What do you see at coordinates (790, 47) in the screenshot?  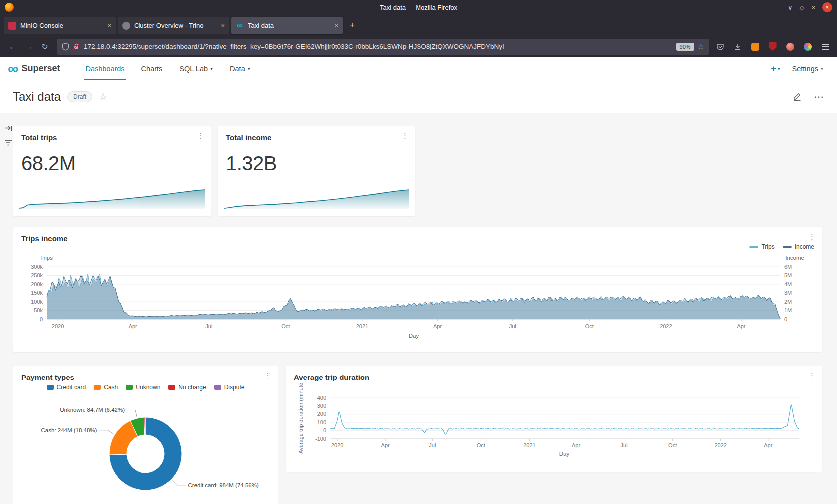 I see `account-avatar-icon` at bounding box center [790, 47].